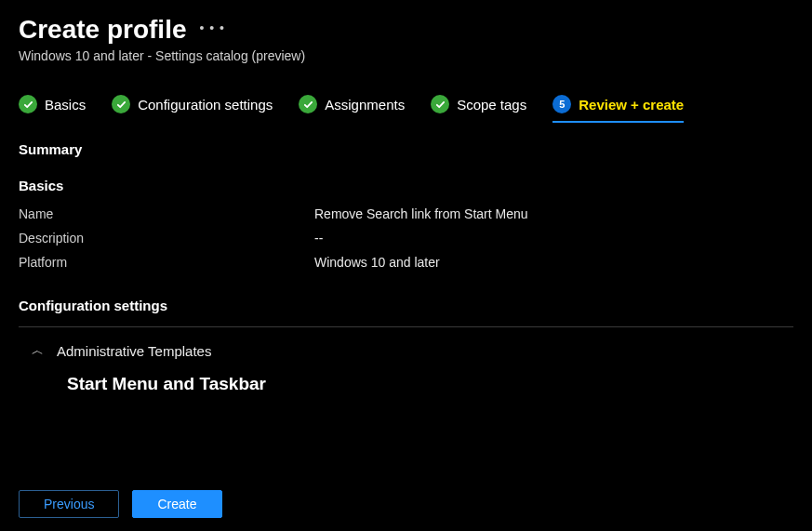 The height and width of the screenshot is (531, 812). What do you see at coordinates (52, 107) in the screenshot?
I see `step-basics: Basics` at bounding box center [52, 107].